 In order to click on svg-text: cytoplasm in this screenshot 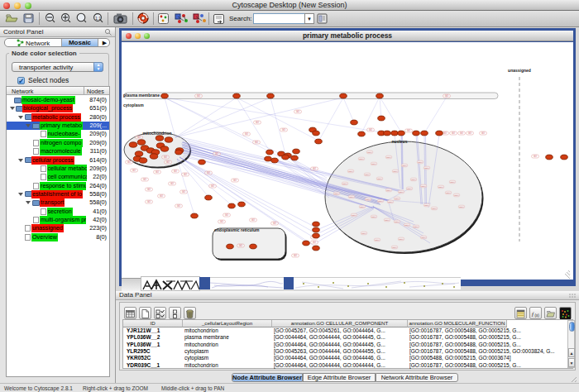, I will do `click(134, 105)`.